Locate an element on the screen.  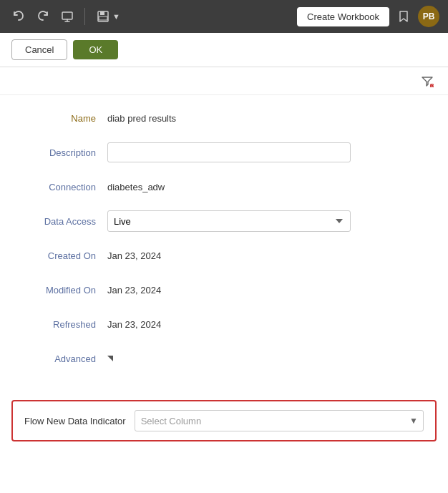
name-row: Name diab pred results is located at coordinates (224, 118).